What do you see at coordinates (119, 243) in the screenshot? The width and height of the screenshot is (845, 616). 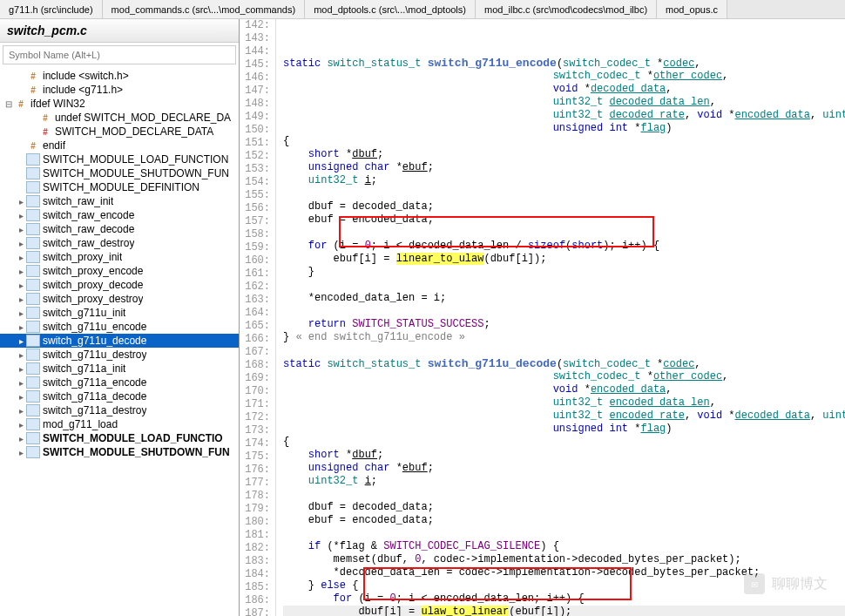 I see `symbol-tree-item: ▸switch_raw_destroy` at bounding box center [119, 243].